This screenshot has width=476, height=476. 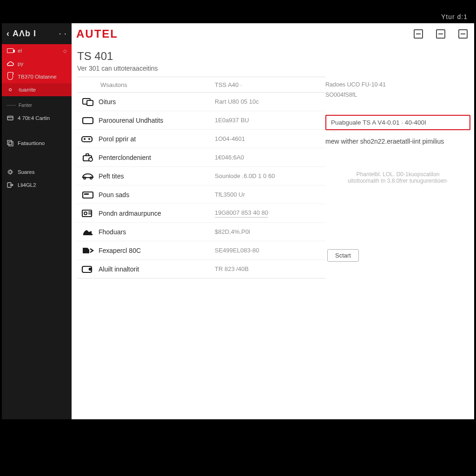 I want to click on table-row: Pondn ardmaurpunce19G8007 853 40 80, so click(x=201, y=213).